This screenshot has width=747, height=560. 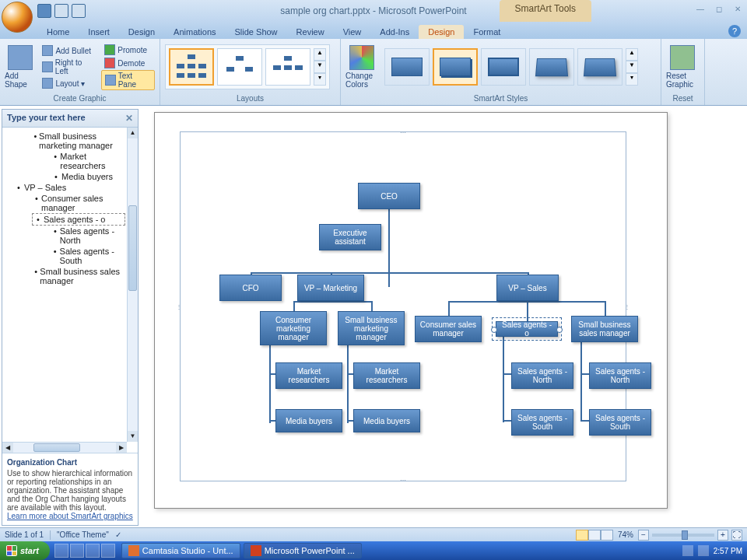 What do you see at coordinates (70, 208) in the screenshot?
I see `text-pane-list: •Small business marketing manager•Market…` at bounding box center [70, 208].